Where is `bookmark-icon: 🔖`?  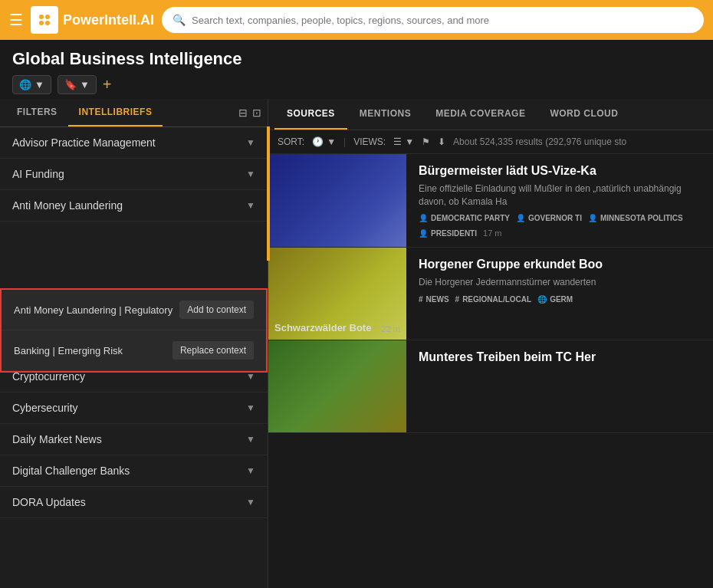
bookmark-icon: 🔖 is located at coordinates (71, 84).